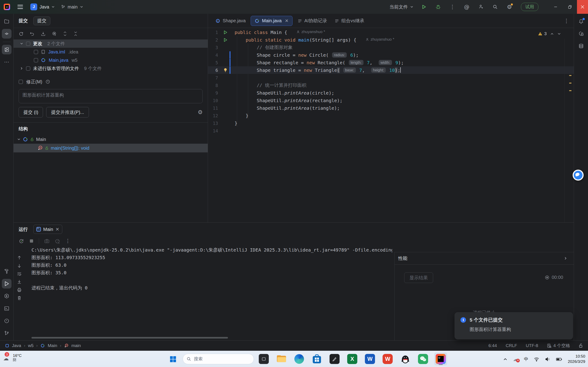 The width and height of the screenshot is (588, 367). Describe the element at coordinates (526, 359) in the screenshot. I see `ime-indicator: 中` at that location.